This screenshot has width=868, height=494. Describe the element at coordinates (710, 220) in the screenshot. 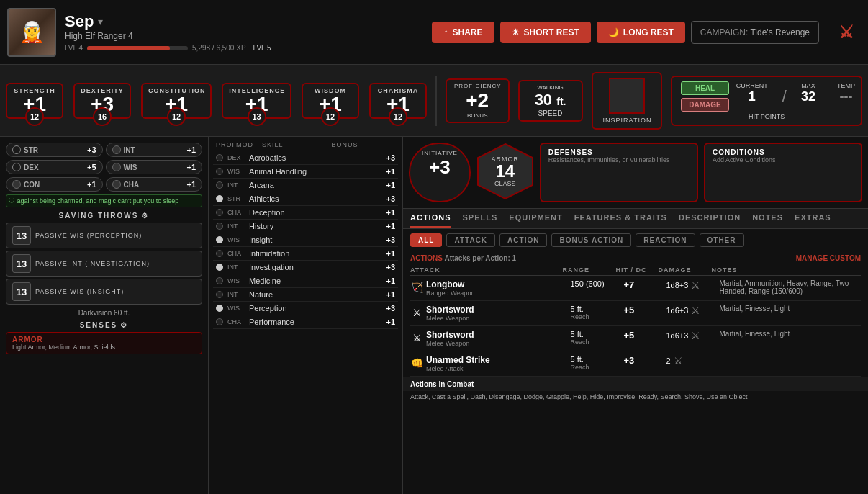

I see `action-tab-description: DESCRIPTION` at that location.